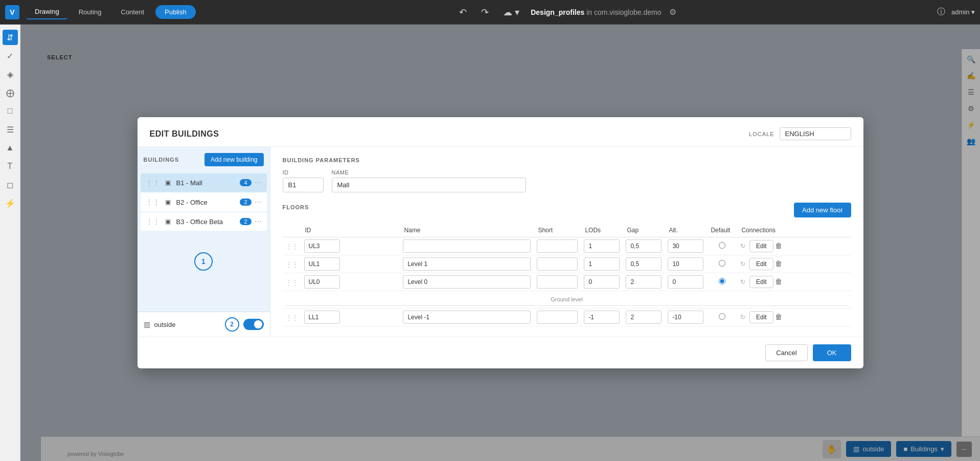  What do you see at coordinates (254, 324) in the screenshot?
I see `outside-toggle` at bounding box center [254, 324].